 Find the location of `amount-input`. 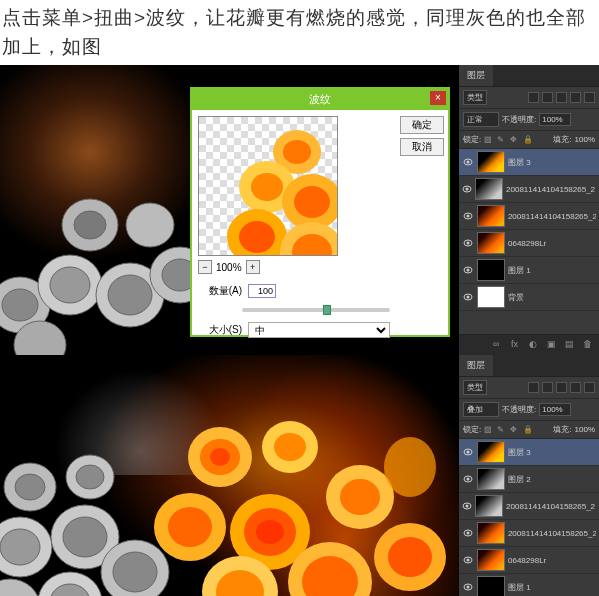

amount-input is located at coordinates (262, 291).